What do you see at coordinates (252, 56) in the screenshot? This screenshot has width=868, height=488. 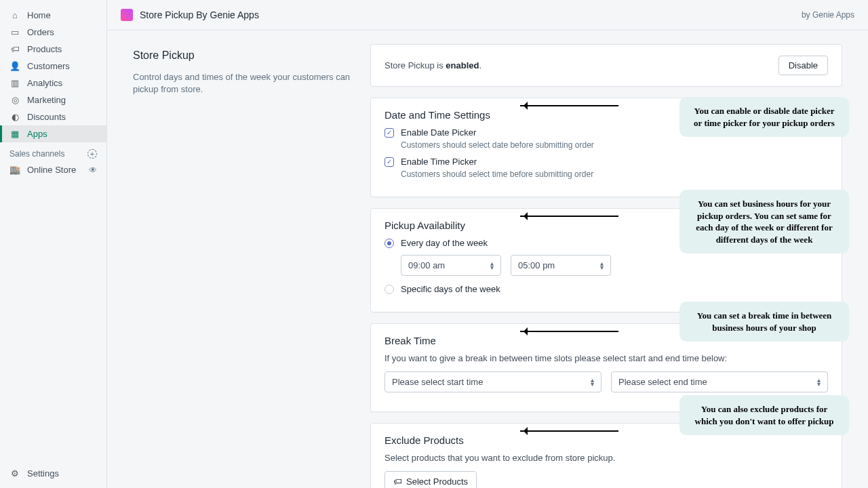 I see `page-title: Store Pickup` at bounding box center [252, 56].